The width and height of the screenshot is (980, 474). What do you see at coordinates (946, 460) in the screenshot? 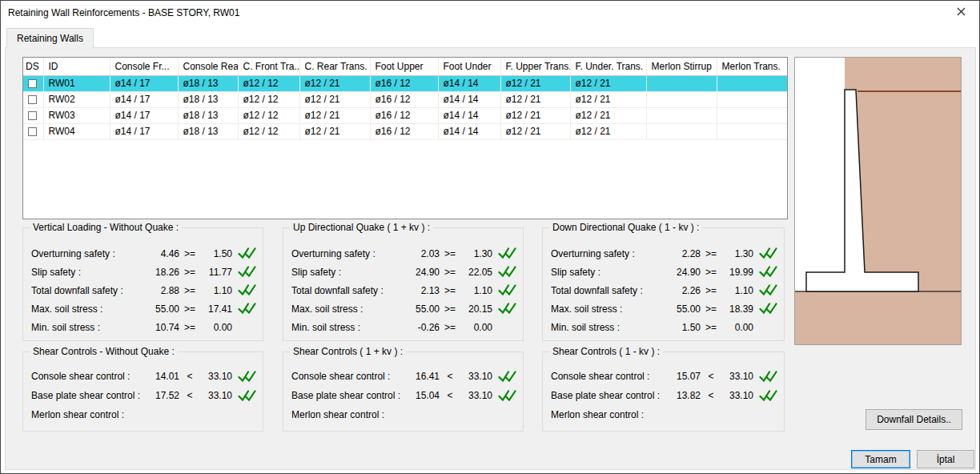
I see `cancel-button: İptal` at bounding box center [946, 460].